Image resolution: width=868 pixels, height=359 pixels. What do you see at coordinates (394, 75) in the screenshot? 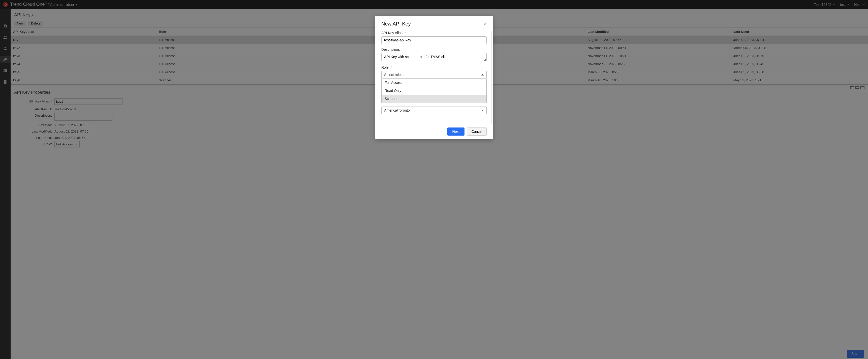
I see `role-placeholder: Select role...` at bounding box center [394, 75].